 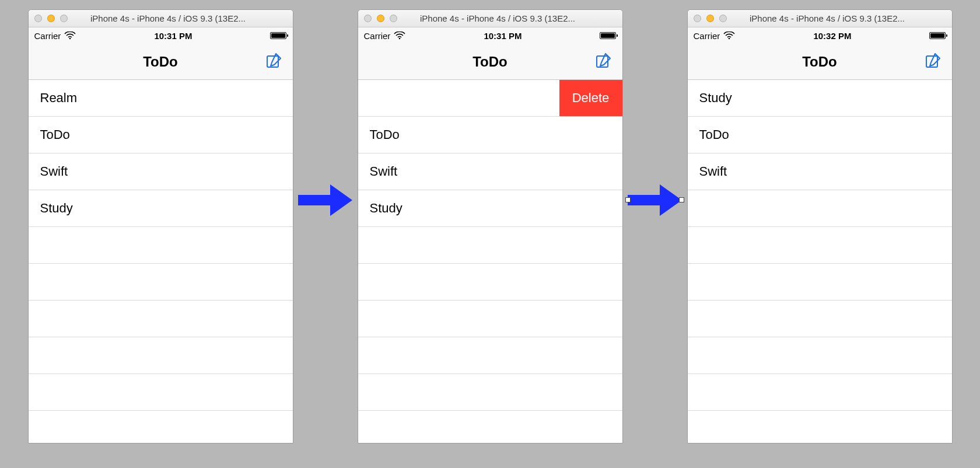 I want to click on delete-button: Delete, so click(x=591, y=98).